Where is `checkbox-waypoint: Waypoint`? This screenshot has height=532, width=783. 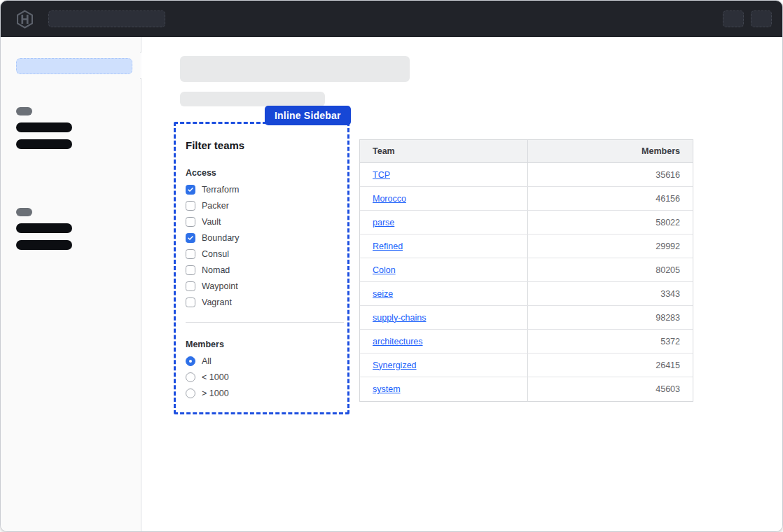
checkbox-waypoint: Waypoint is located at coordinates (262, 286).